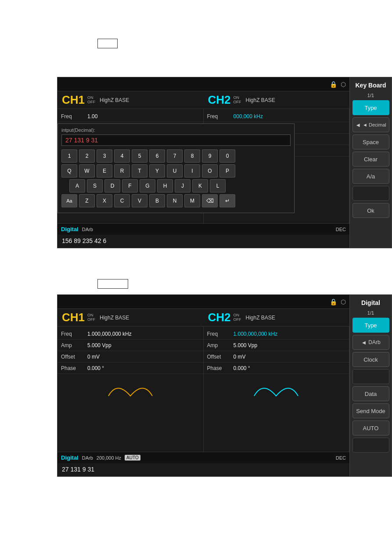 This screenshot has height=555, width=392. What do you see at coordinates (133, 458) in the screenshot?
I see `digital-auto-2: AUTO` at bounding box center [133, 458].